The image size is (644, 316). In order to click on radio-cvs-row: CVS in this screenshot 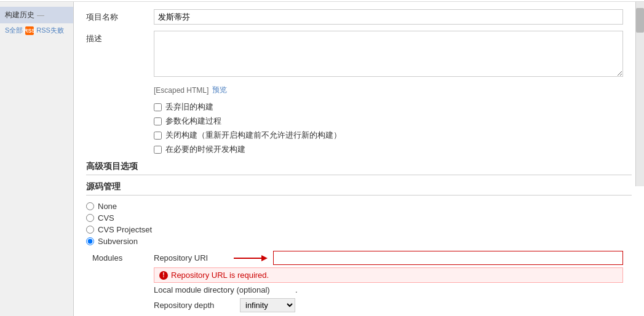, I will do `click(359, 218)`.